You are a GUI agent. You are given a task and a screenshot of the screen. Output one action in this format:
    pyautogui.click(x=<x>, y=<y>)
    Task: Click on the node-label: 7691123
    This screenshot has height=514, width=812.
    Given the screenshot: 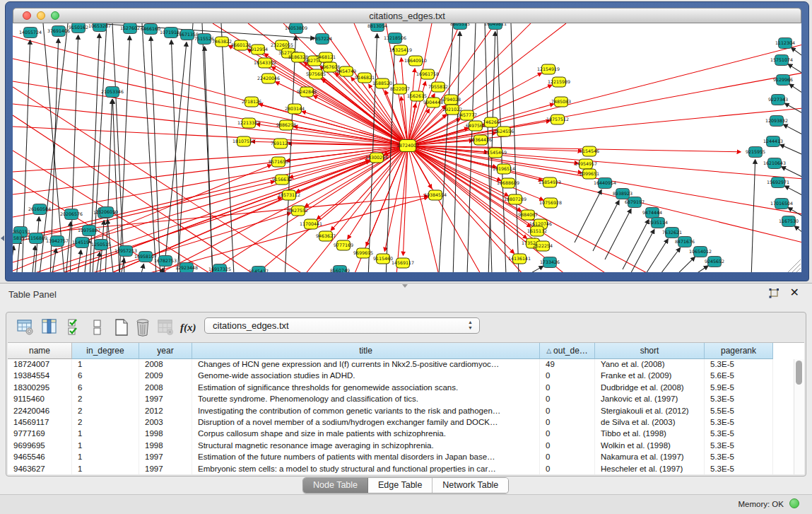 What is the action you would take?
    pyautogui.click(x=281, y=143)
    